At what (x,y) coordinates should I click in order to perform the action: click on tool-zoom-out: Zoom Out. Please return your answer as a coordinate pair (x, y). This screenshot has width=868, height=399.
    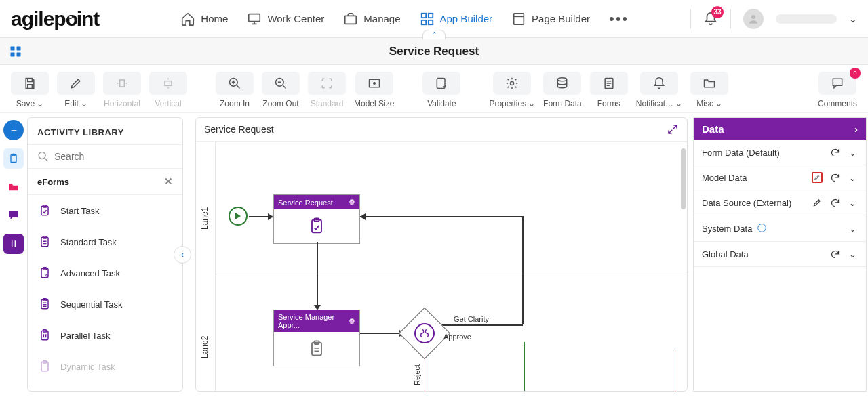
    Looking at the image, I should click on (281, 90).